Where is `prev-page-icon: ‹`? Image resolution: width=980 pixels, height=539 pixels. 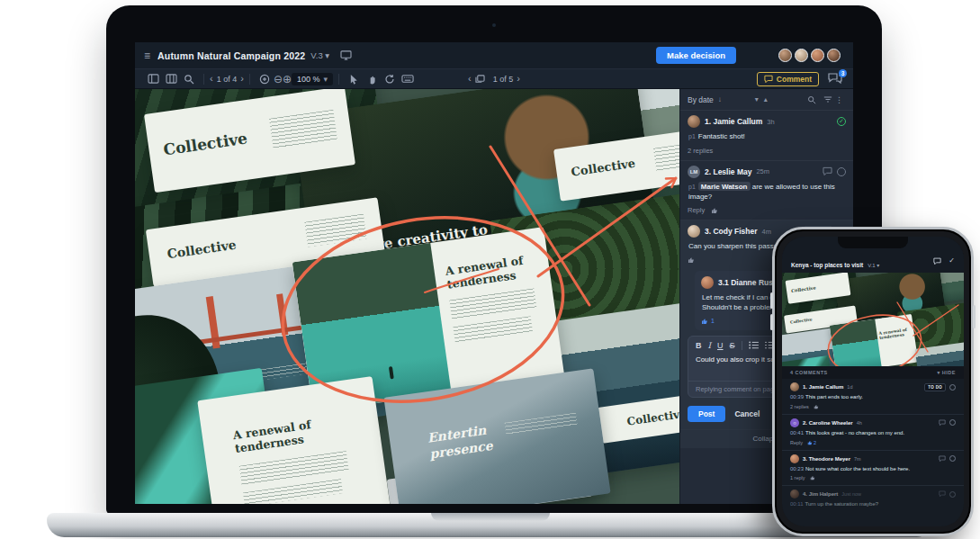
prev-page-icon: ‹ is located at coordinates (211, 79).